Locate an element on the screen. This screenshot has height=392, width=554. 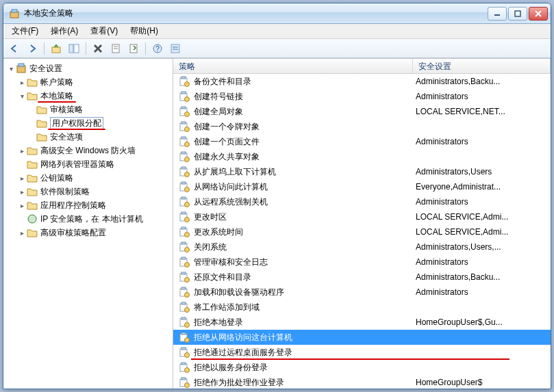
toolbar-separator is located at coordinates (44, 49).